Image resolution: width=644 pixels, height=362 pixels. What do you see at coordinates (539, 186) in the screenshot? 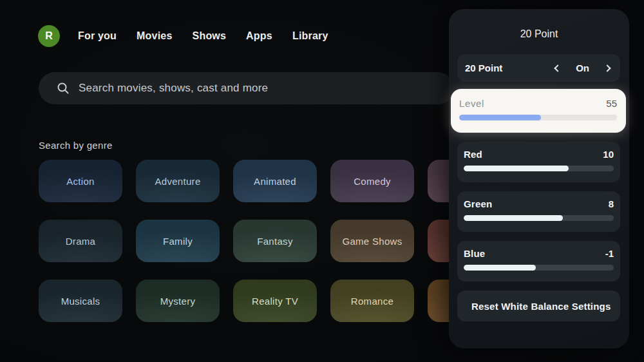
I see `slider-list: Level55Red10Green8Blue-1` at bounding box center [539, 186].